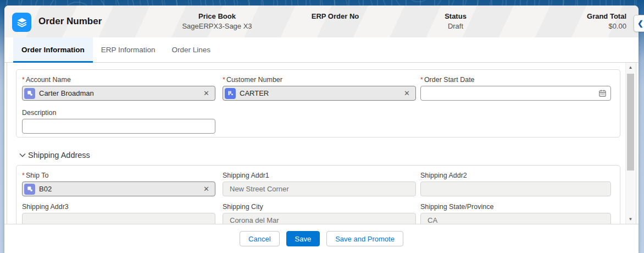  What do you see at coordinates (22, 22) in the screenshot?
I see `order-object-icon` at bounding box center [22, 22].